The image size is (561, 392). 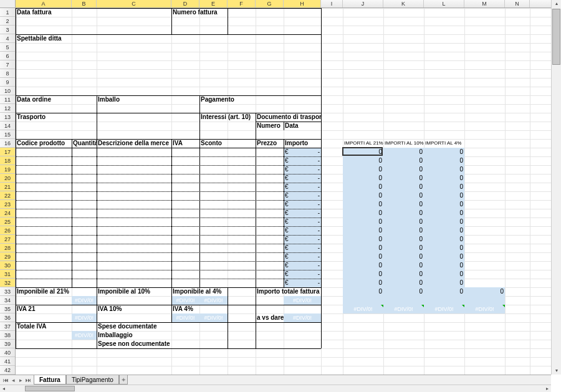 I want to click on row-header-20: 20, so click(x=7, y=178).